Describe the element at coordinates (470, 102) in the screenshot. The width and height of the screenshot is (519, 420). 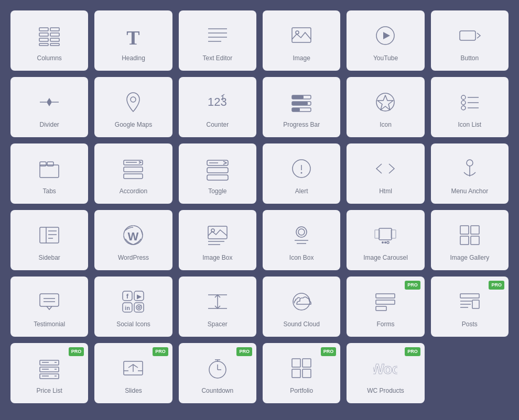
I see `icon-list-icon` at that location.